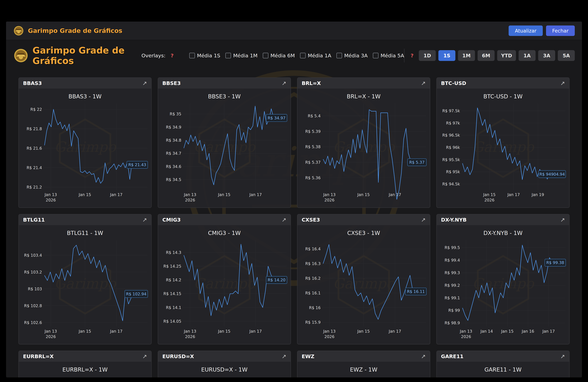 Image resolution: width=588 pixels, height=382 pixels. What do you see at coordinates (174, 180) in the screenshot?
I see `svg-text: R$ 34.5` at bounding box center [174, 180].